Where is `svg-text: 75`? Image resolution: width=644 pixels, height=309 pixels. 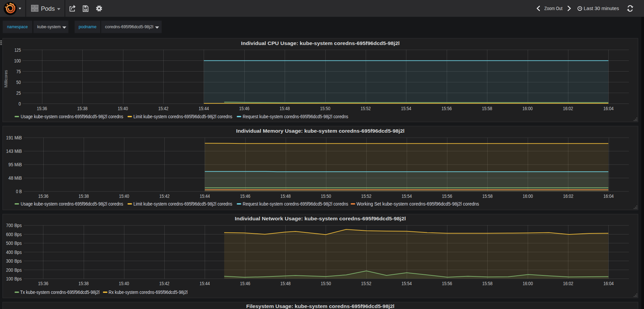 svg-text: 75 is located at coordinates (19, 72).